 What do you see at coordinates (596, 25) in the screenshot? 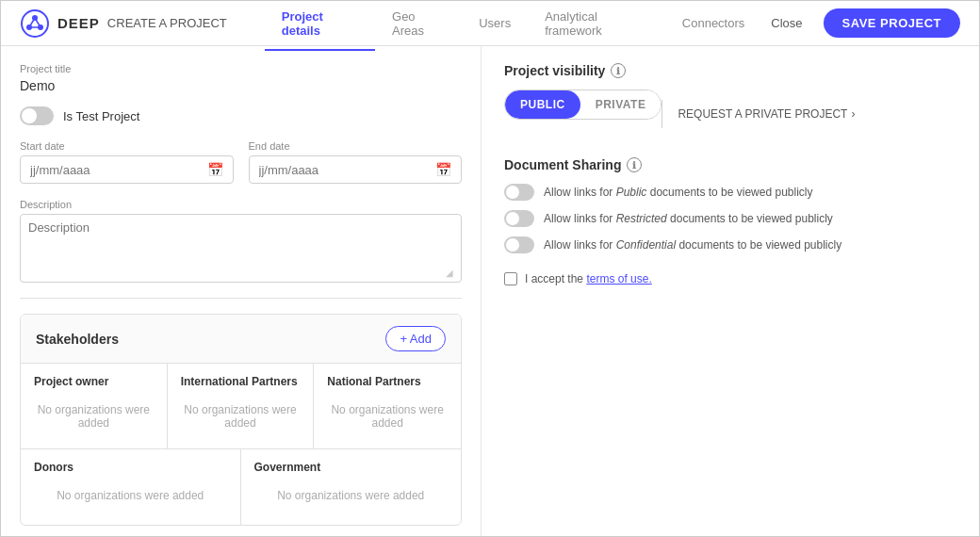
I see `tab-analytical-framework: Analytical framework` at bounding box center [596, 25].